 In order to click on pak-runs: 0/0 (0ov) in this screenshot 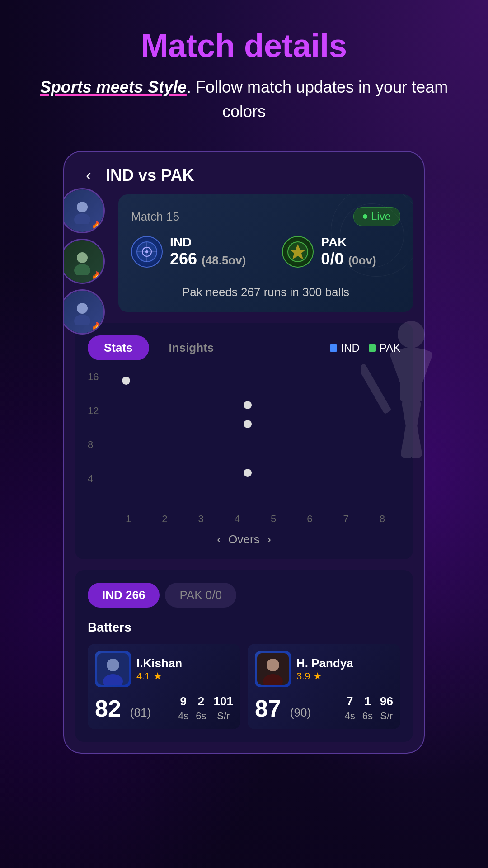, I will do `click(348, 259)`.